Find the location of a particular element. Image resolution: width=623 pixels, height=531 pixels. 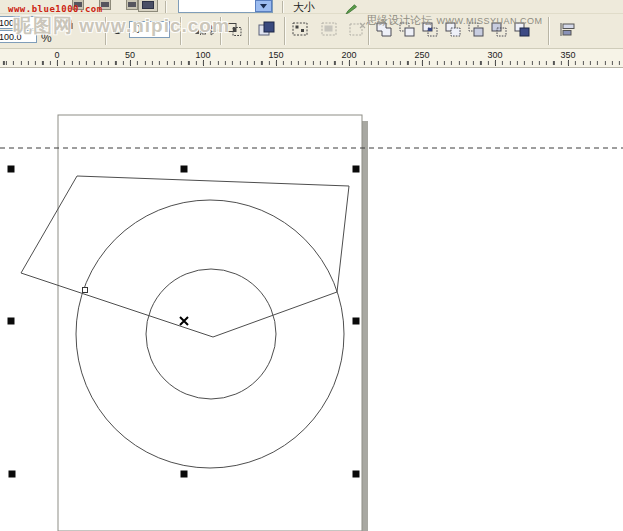

ruler-label: 100 is located at coordinates (202, 55).